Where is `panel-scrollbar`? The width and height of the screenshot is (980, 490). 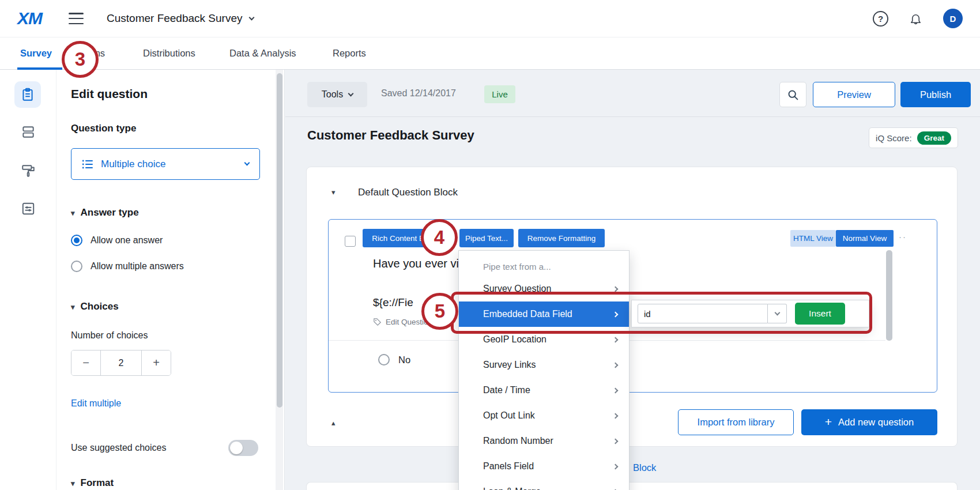
panel-scrollbar is located at coordinates (280, 240).